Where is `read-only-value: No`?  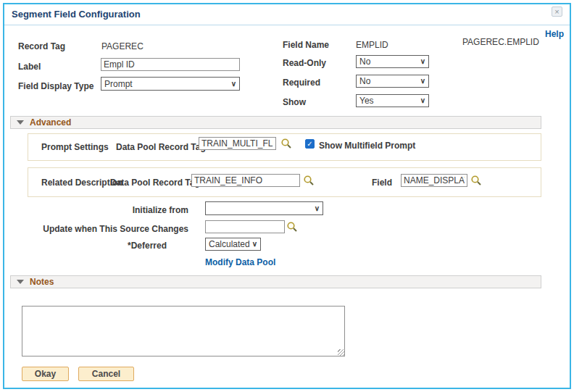
read-only-value: No is located at coordinates (365, 62).